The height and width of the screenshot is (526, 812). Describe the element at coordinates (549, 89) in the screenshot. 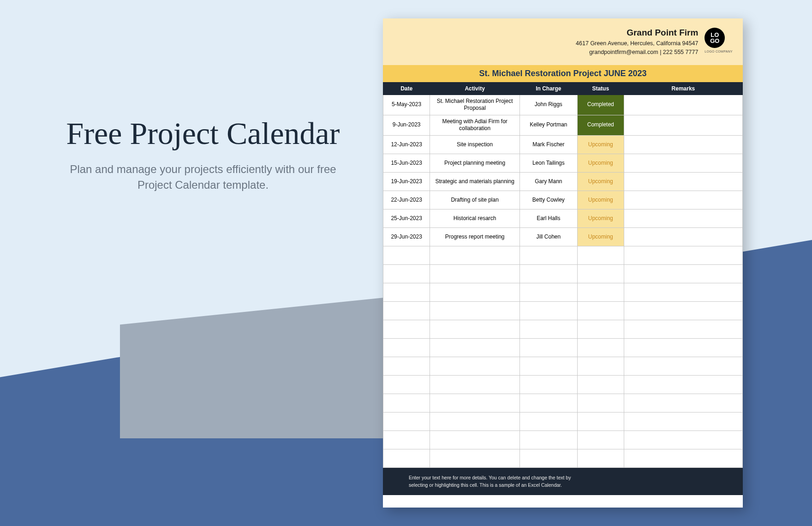

I see `col-in-charge: In Charge` at that location.